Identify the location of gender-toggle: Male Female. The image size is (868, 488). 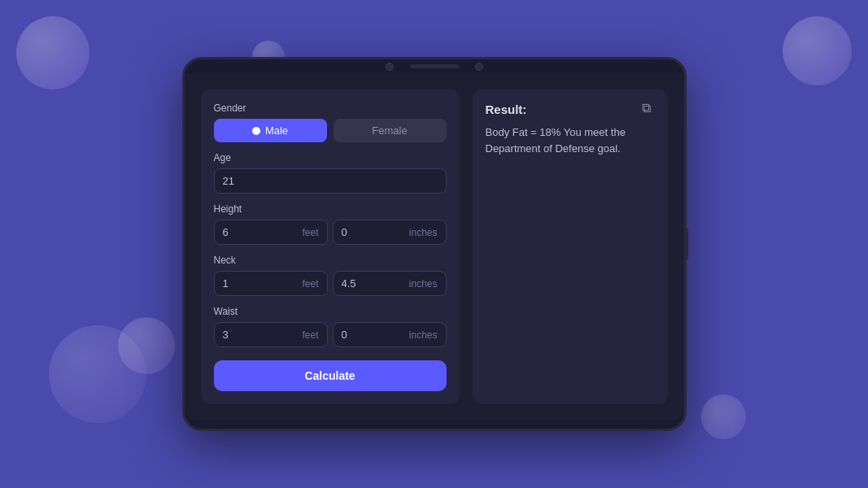
(330, 130).